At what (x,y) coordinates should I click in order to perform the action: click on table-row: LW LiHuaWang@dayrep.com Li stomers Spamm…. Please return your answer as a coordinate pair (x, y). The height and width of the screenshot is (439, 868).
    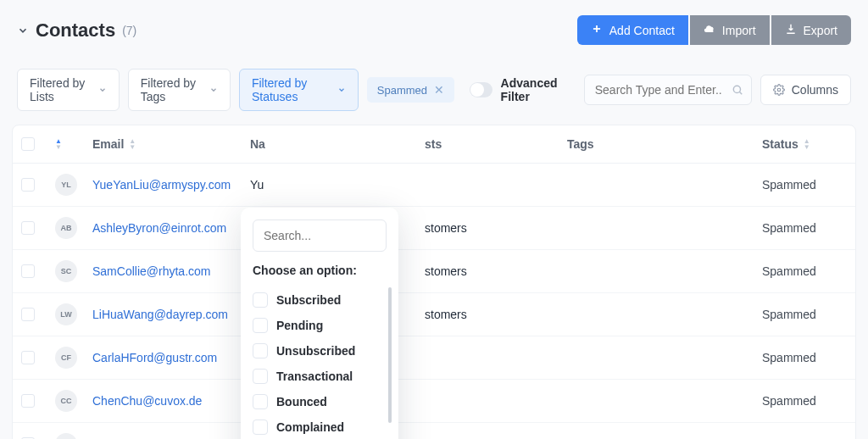
    Looking at the image, I should click on (434, 315).